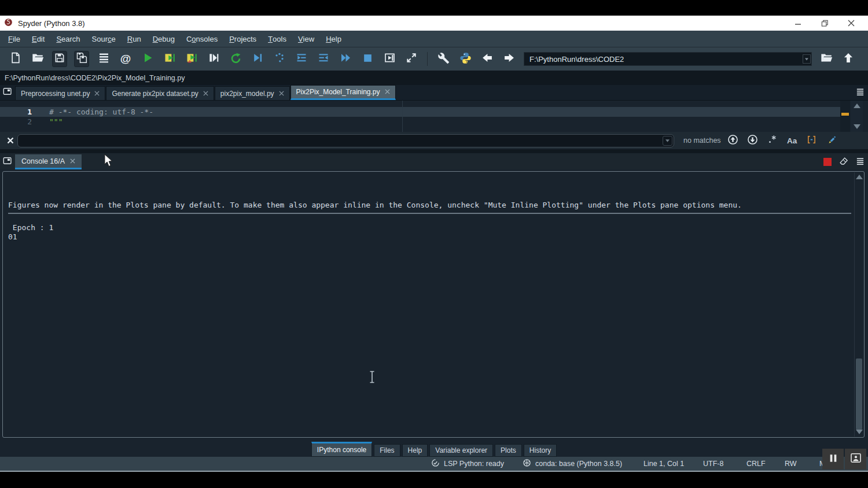 This screenshot has height=488, width=868. What do you see at coordinates (14, 39) in the screenshot?
I see `menu-item-file: File` at bounding box center [14, 39].